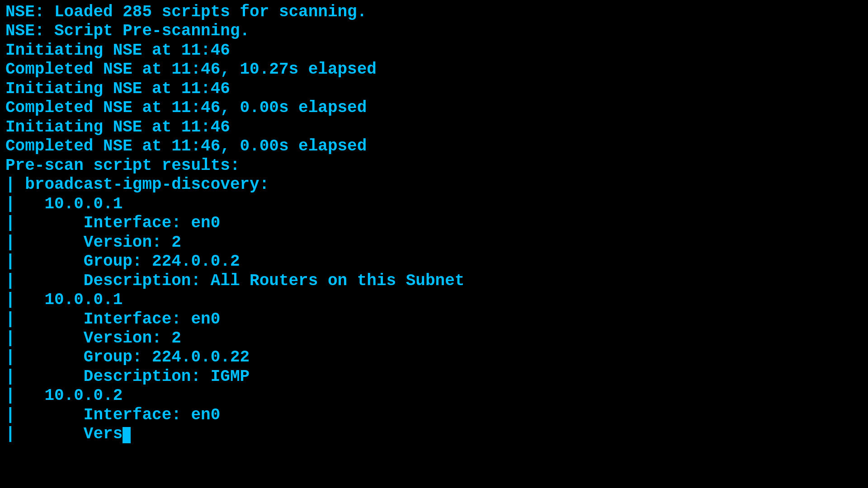 The image size is (868, 488). What do you see at coordinates (434, 70) in the screenshot?
I see `terminal-line: Completed NSE at 11:46, 10.27s elapsed` at bounding box center [434, 70].